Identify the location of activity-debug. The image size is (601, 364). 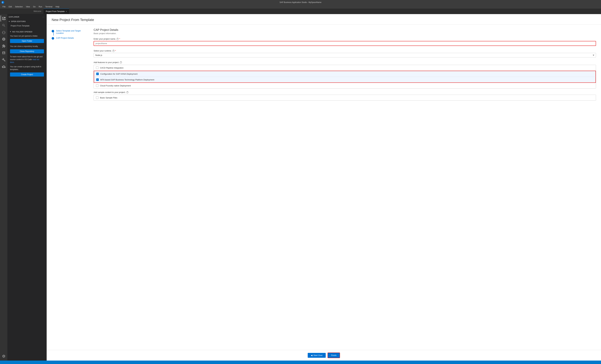
(4, 39).